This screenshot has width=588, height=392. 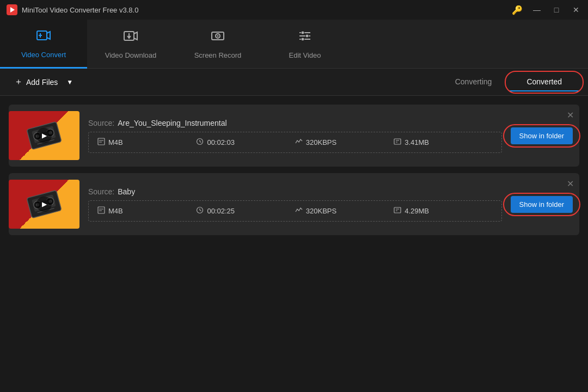 What do you see at coordinates (44, 54) in the screenshot?
I see `nav-video-convert-label: Video Convert` at bounding box center [44, 54].